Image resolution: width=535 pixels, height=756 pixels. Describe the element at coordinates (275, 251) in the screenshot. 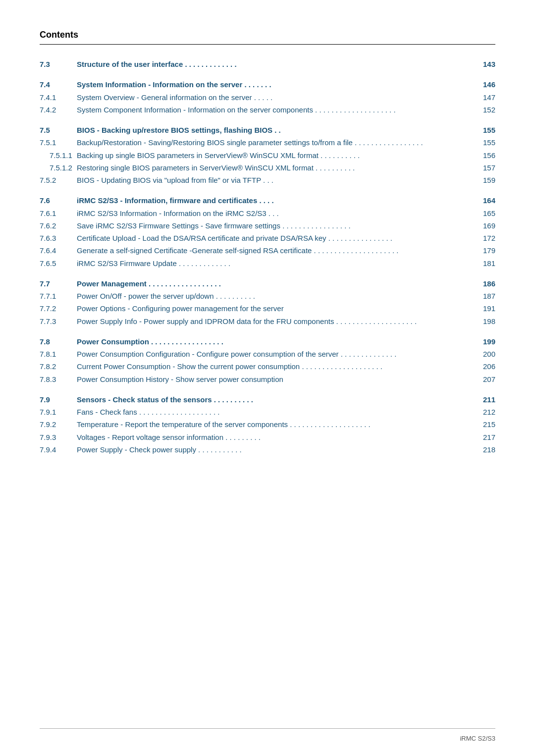

I see `entry-text: Generate a self-signed Certificate -Gene…` at that location.